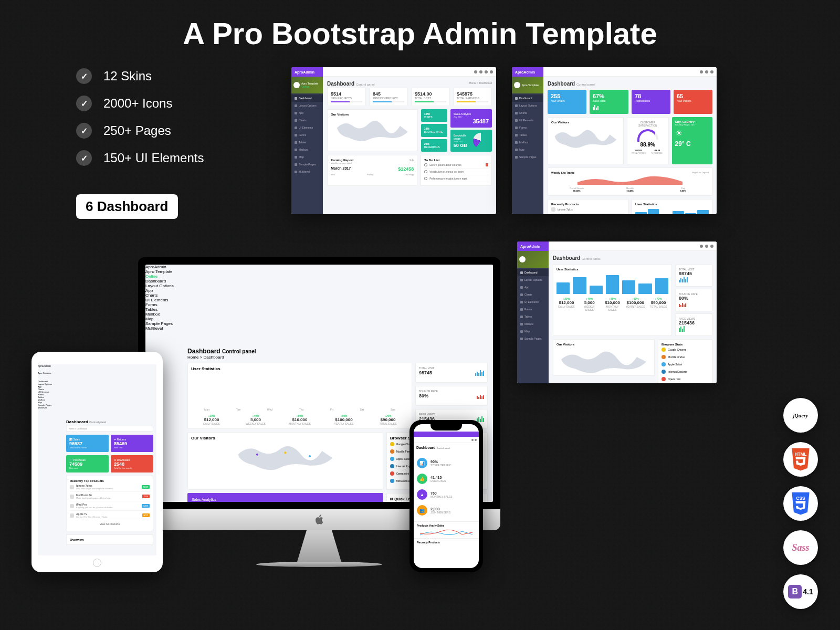 The width and height of the screenshot is (840, 630). I want to click on nav-item: Sample Pages, so click(307, 164).